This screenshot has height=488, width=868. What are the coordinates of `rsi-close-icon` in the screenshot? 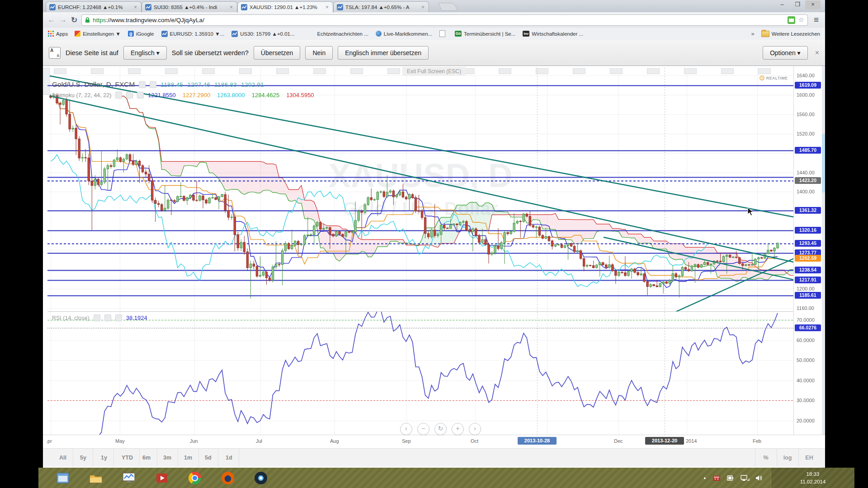 It's located at (118, 318).